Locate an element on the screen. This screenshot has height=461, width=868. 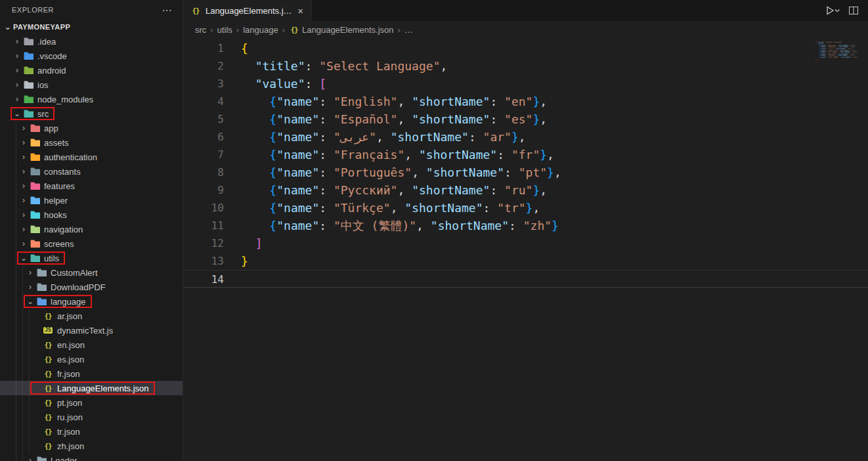
breadcrumb-item-item: … is located at coordinates (408, 30).